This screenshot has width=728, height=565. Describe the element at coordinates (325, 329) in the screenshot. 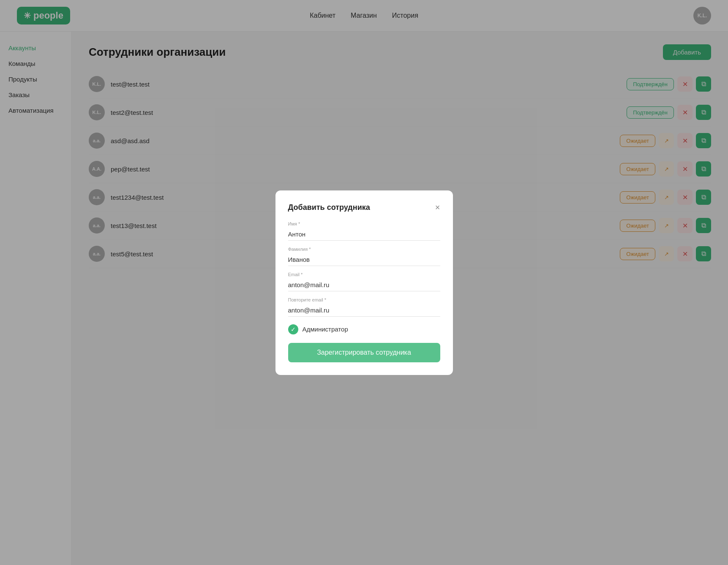

I see `admin-checkbox-label: Администратор` at that location.